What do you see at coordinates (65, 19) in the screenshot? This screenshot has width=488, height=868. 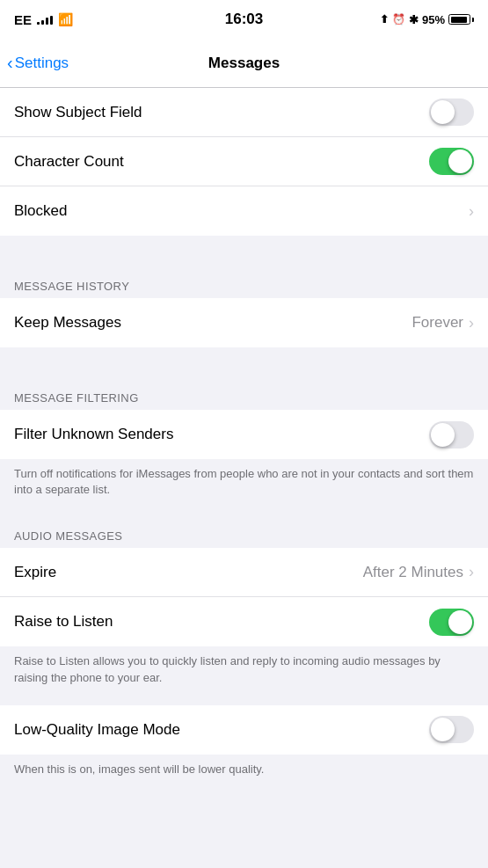 I see `wifi-icon: 📶` at bounding box center [65, 19].